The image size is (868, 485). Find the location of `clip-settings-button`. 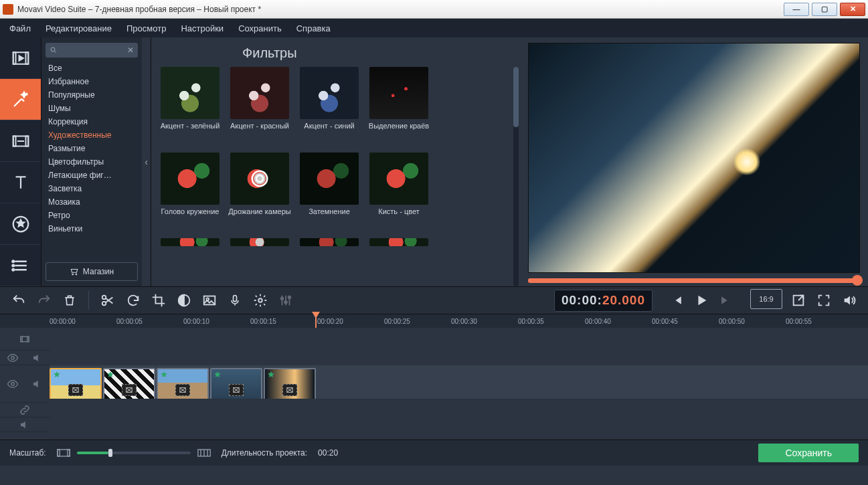

clip-settings-button is located at coordinates (260, 300).